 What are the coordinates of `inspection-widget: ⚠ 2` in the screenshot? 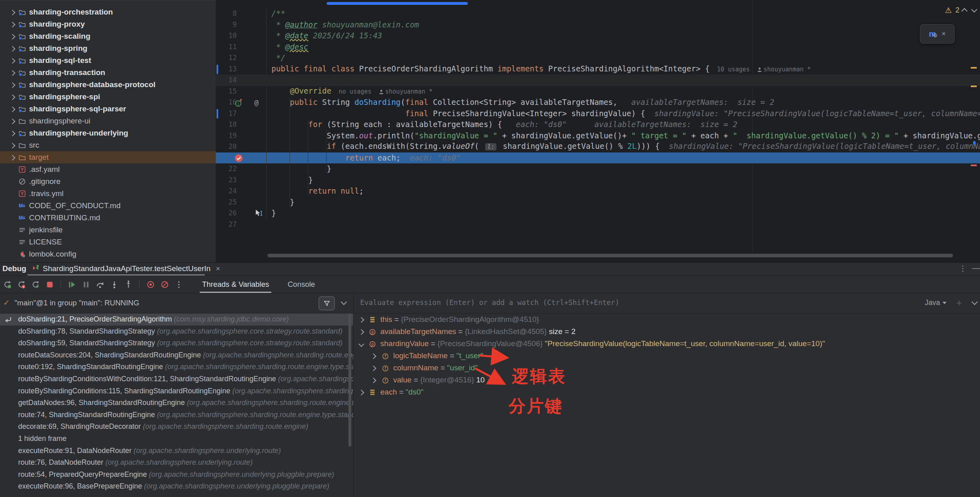 It's located at (960, 10).